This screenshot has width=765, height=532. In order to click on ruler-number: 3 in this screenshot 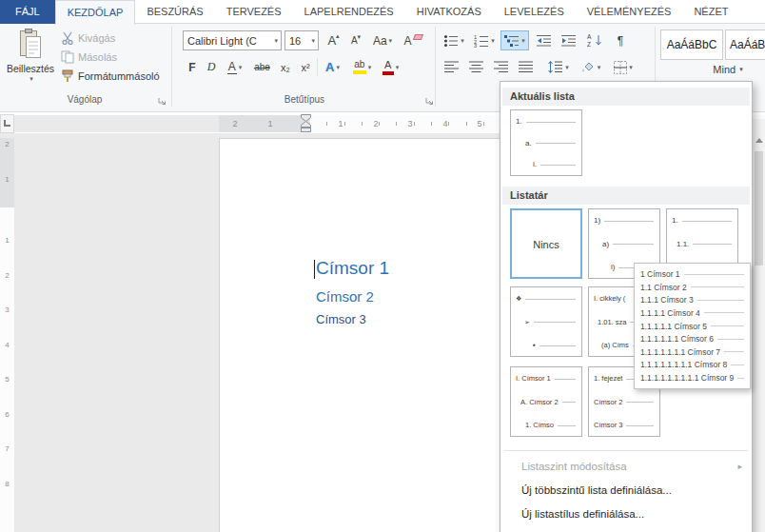, I will do `click(8, 310)`.